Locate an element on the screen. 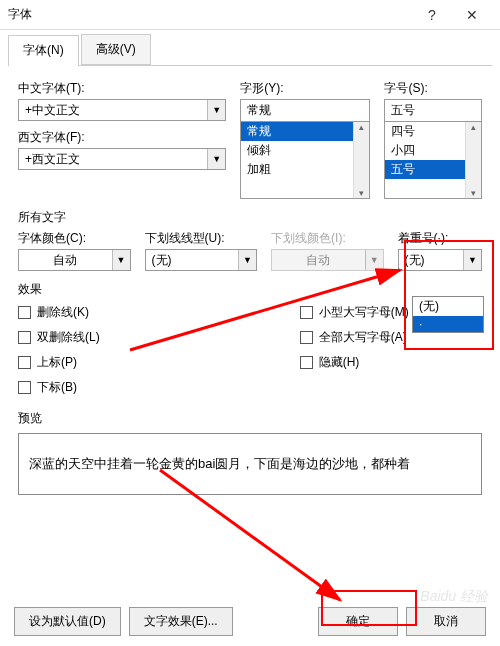  label-underline-color: 下划线颜色(I): is located at coordinates (328, 238).